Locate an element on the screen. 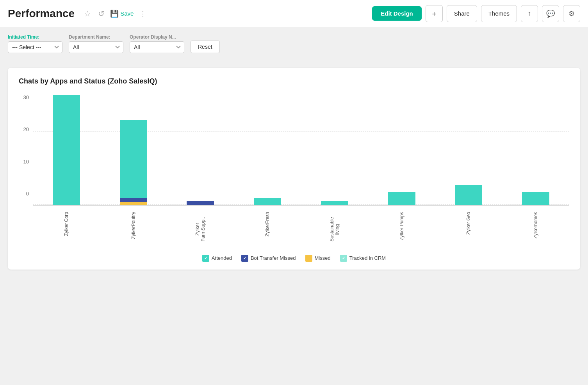 This screenshot has height=385, width=588. legend: ✓Attended✓Bot Transfer MissedMissed✓Trac… is located at coordinates (294, 258).